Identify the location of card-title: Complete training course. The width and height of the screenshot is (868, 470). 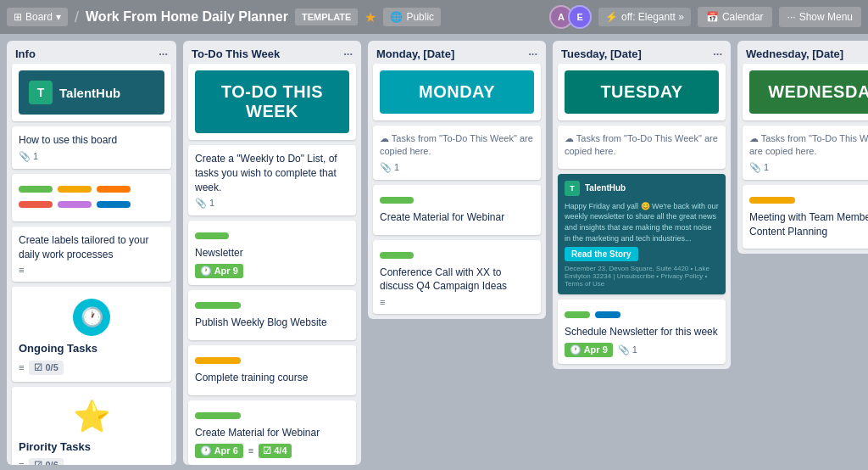
(272, 378).